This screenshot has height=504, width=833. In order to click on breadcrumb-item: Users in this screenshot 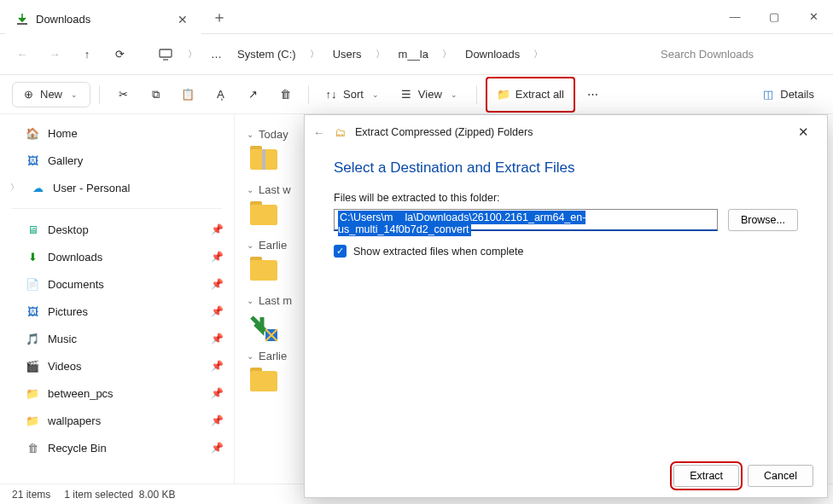, I will do `click(347, 55)`.